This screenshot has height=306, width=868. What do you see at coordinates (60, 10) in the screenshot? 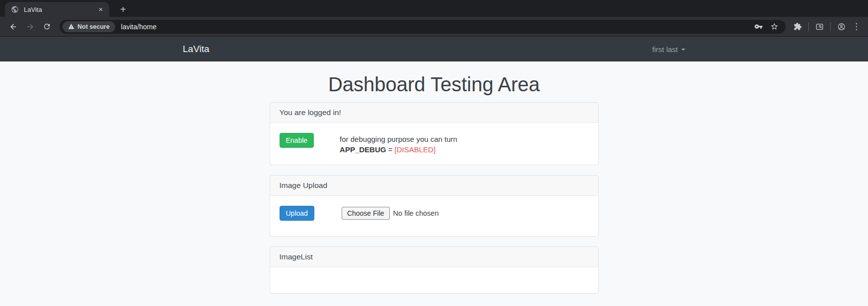
I see `tab-title: LaVita` at bounding box center [60, 10].